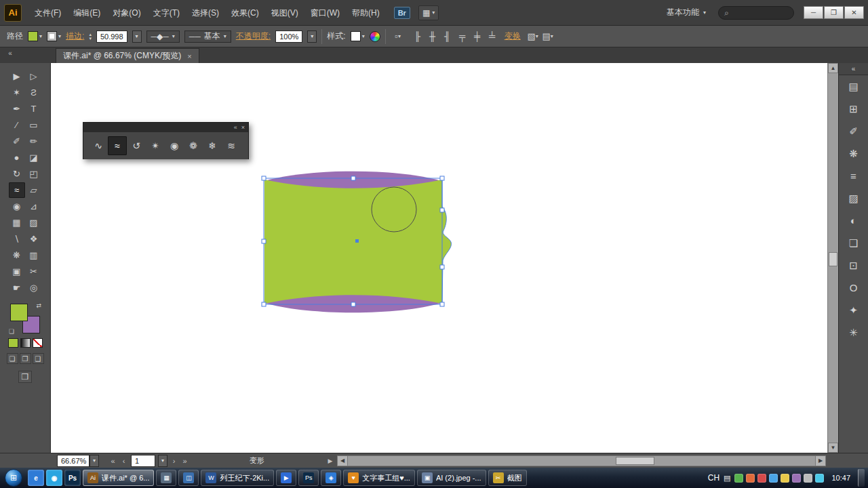 The height and width of the screenshot is (488, 868). I want to click on opacity-dropdown: ▾, so click(312, 37).